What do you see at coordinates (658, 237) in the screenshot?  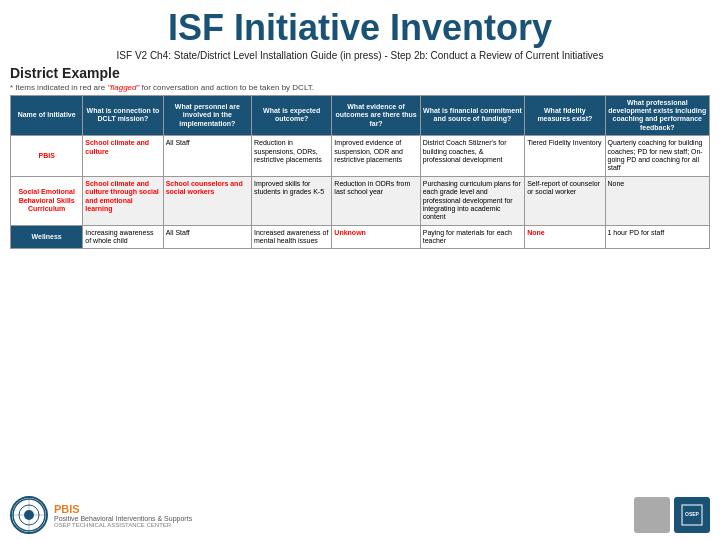 I see `row-cell-7: 1 hour PD for staff` at bounding box center [658, 237].